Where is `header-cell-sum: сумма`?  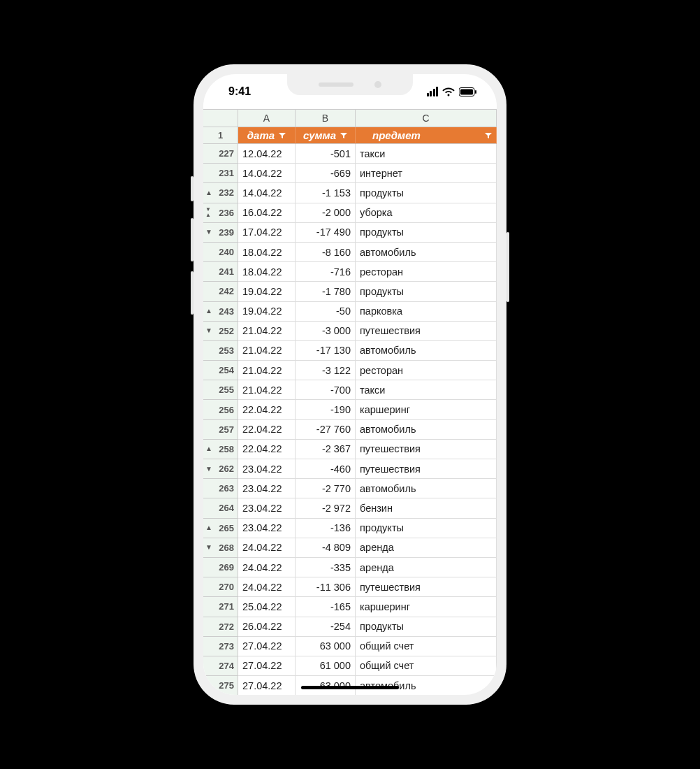
header-cell-sum: сумма is located at coordinates (326, 136).